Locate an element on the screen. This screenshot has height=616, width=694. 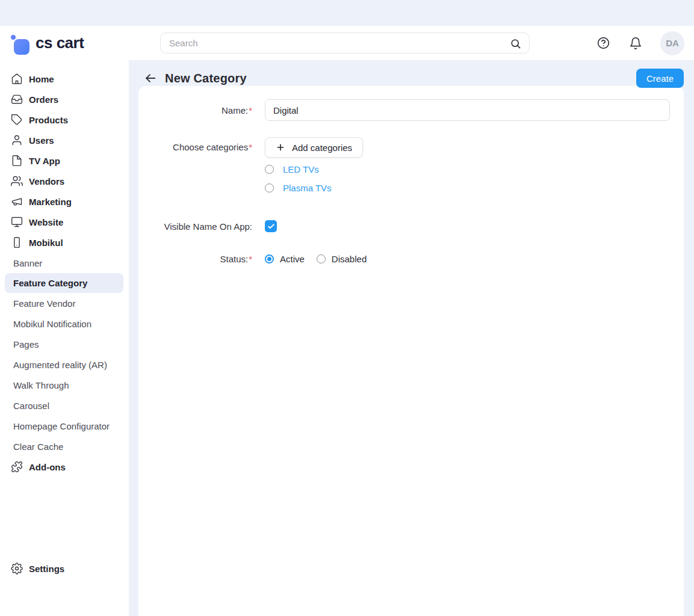
choose-categories-row: Choose categories* Add categories is located at coordinates (411, 167).